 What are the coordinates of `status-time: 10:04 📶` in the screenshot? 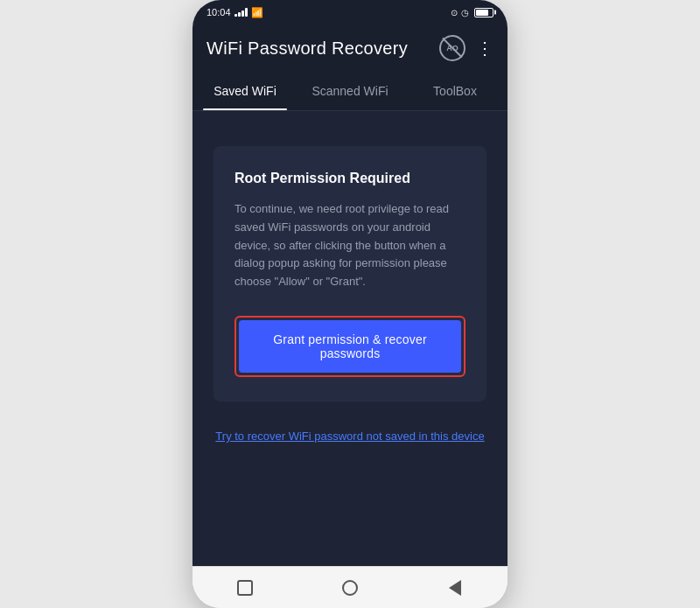 It's located at (234, 12).